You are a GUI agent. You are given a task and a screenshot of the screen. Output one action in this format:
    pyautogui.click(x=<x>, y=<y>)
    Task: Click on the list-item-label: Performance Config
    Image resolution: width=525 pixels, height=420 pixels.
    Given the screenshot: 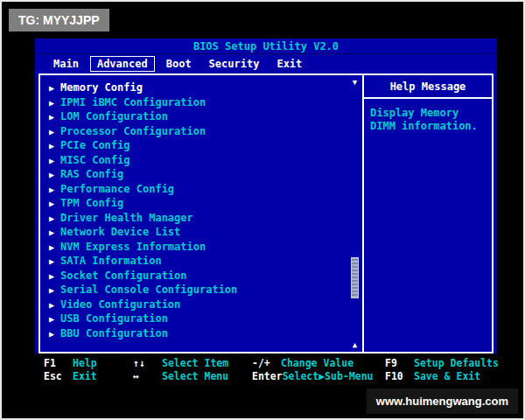 What is the action you would take?
    pyautogui.click(x=117, y=189)
    